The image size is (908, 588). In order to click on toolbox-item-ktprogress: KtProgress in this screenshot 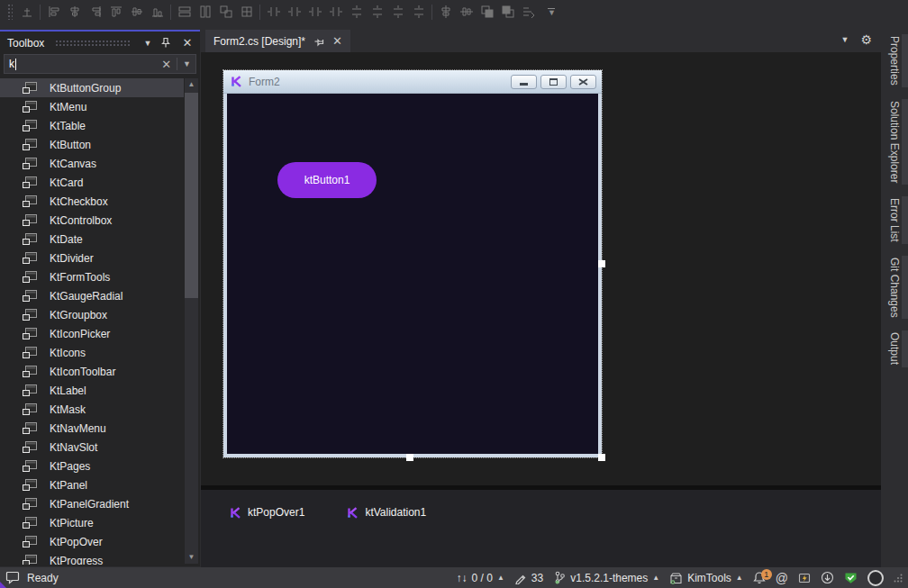, I will do `click(92, 558)`.